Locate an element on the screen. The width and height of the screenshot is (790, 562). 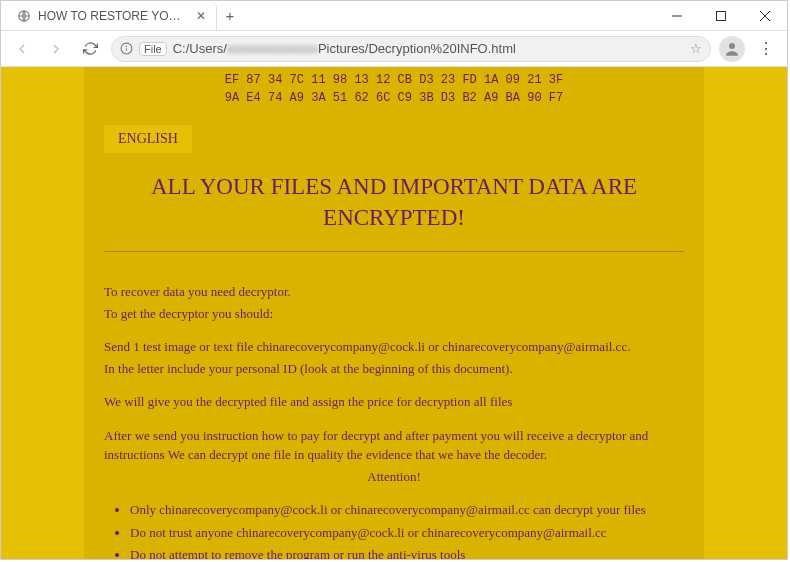
text-toget: To get the decryptor you should: is located at coordinates (394, 314).